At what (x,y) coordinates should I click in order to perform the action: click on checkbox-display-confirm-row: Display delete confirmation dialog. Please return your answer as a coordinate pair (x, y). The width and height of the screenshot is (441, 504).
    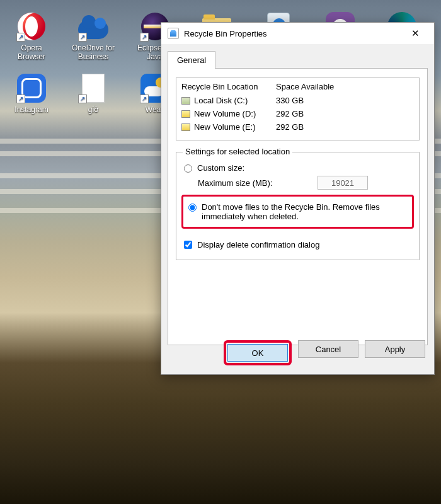
    Looking at the image, I should click on (297, 244).